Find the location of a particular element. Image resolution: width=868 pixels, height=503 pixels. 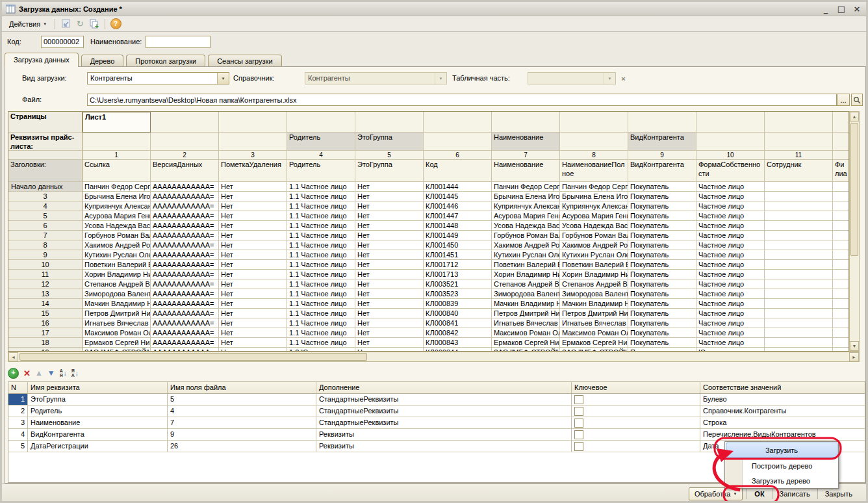

mapping-column-header: Имя поля файла is located at coordinates (242, 388).